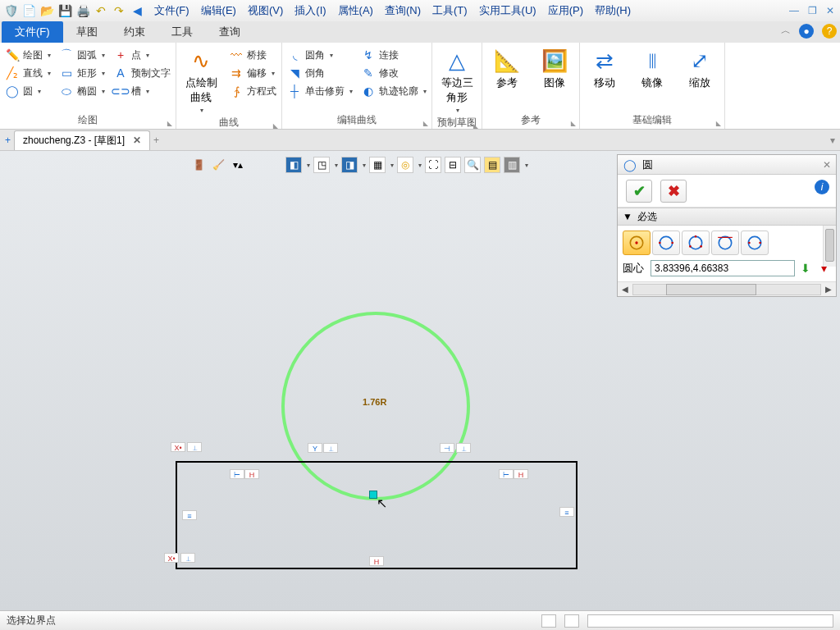 This screenshot has height=630, width=840. I want to click on info-icon: i, so click(822, 187).